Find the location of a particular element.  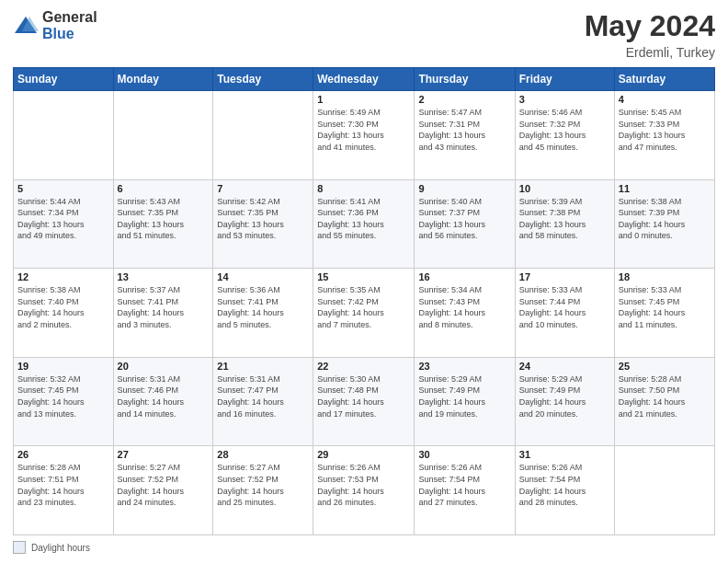

day-info: Sunrise: 5:47 AM Sunset: 7:31 PM Dayligh… is located at coordinates (464, 130).